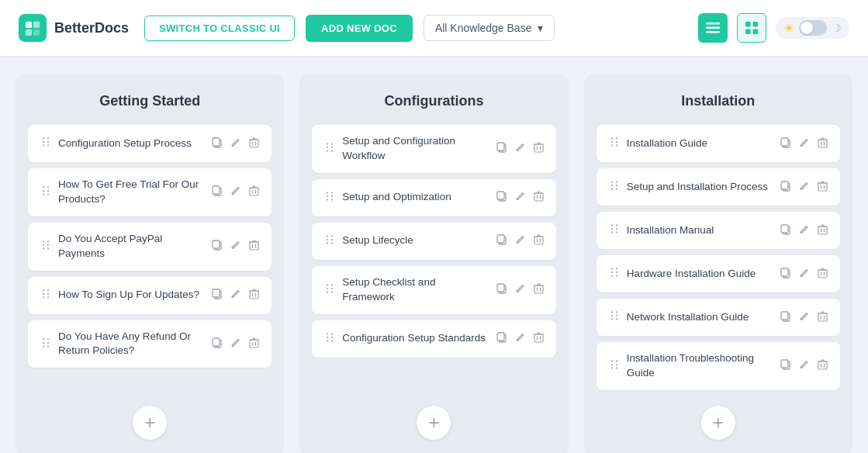 The image size is (868, 453). What do you see at coordinates (718, 317) in the screenshot?
I see `table-row: Network Installation Guide` at bounding box center [718, 317].